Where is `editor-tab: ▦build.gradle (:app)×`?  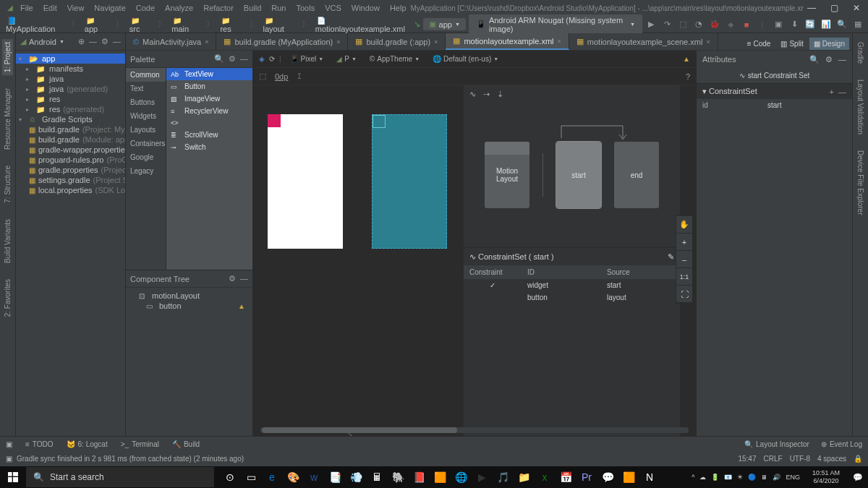 editor-tab: ▦build.gradle (:app)× is located at coordinates (396, 42).